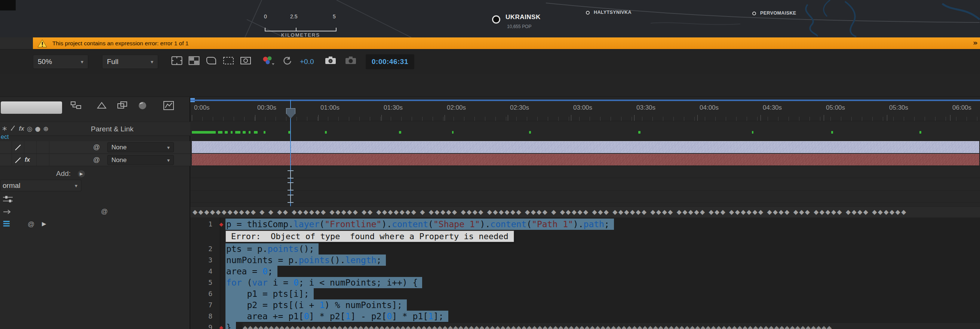  What do you see at coordinates (603, 294) in the screenshot?
I see `code-line-6: p1 = pts[i];` at bounding box center [603, 294].